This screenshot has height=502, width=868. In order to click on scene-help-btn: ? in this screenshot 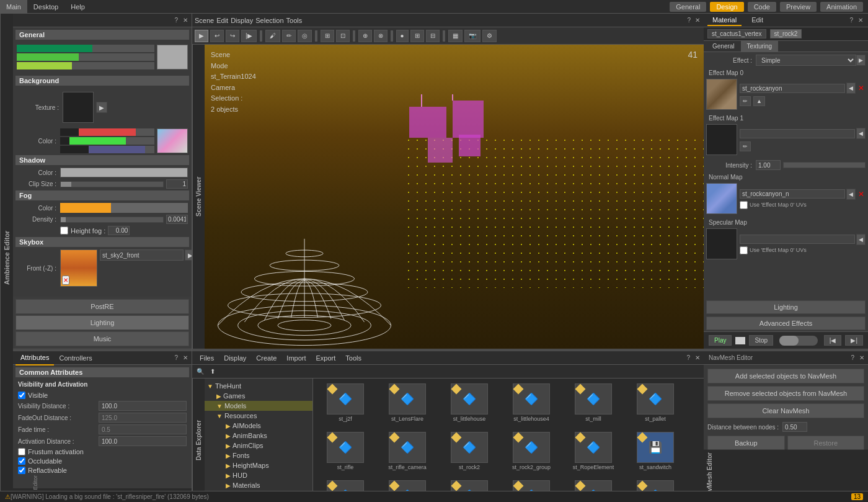, I will do `click(689, 20)`.